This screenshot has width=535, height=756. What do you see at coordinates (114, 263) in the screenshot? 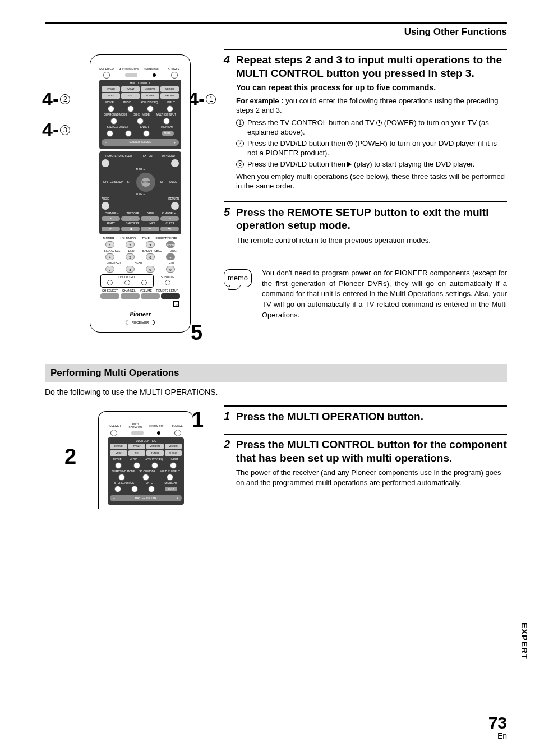
I see `lbl-video: VIDEO SEL` at bounding box center [114, 263].